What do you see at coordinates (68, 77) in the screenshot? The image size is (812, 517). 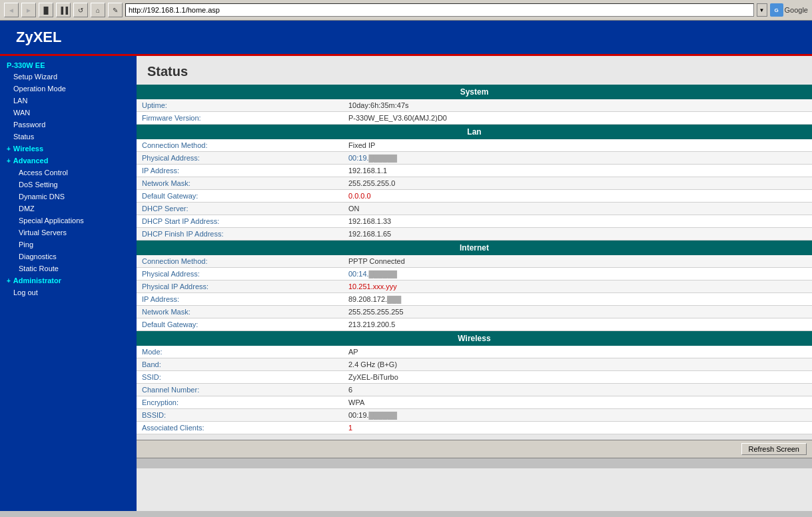 I see `sidebar-item-setup-wizard: Setup Wizard` at bounding box center [68, 77].